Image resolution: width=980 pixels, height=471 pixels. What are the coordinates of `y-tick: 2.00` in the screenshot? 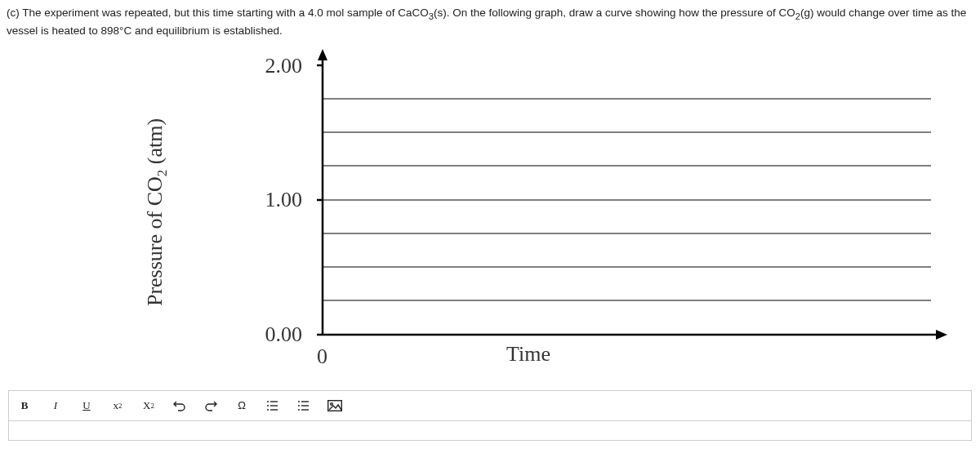 It's located at (284, 66).